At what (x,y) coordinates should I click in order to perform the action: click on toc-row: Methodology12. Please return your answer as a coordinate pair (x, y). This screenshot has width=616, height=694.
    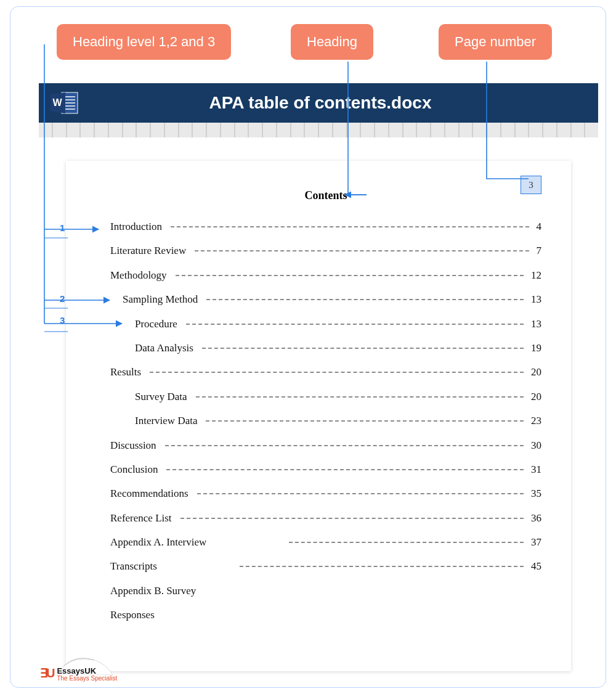
    Looking at the image, I should click on (326, 276).